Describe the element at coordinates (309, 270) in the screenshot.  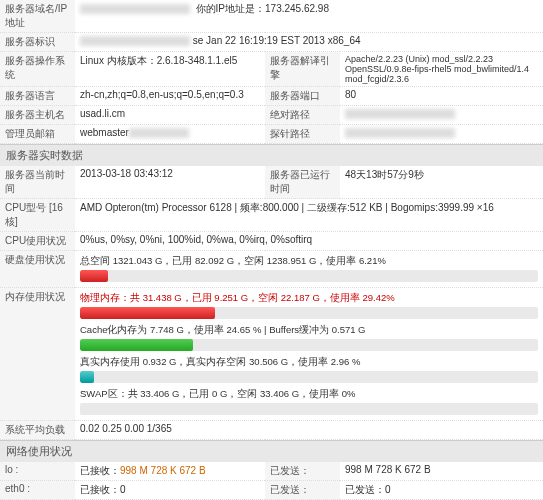
I see `disk-value: 总空间 1321.043 G，已用 82.092 G，空闲 1238.951 G…` at that location.